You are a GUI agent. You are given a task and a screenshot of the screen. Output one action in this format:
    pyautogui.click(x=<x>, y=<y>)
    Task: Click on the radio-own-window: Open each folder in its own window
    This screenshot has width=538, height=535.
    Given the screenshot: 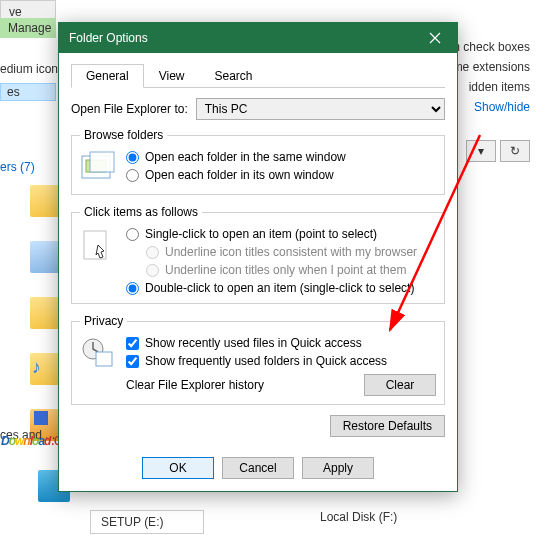 What is the action you would take?
    pyautogui.click(x=236, y=175)
    